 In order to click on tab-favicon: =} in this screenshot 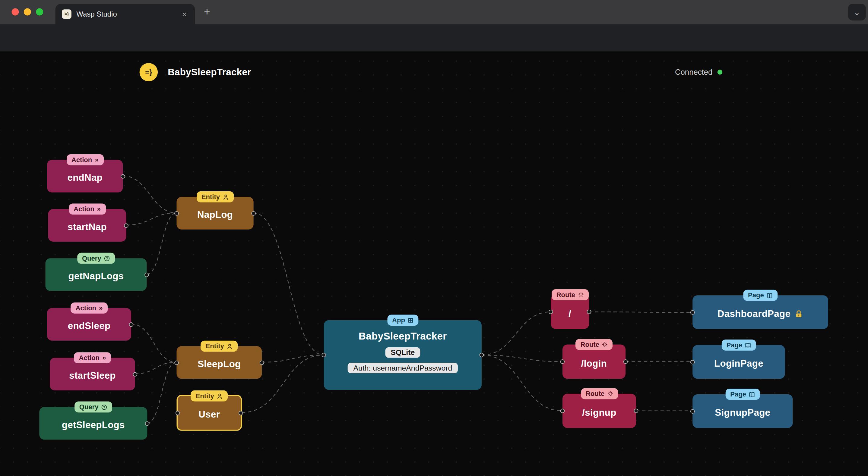, I will do `click(67, 14)`.